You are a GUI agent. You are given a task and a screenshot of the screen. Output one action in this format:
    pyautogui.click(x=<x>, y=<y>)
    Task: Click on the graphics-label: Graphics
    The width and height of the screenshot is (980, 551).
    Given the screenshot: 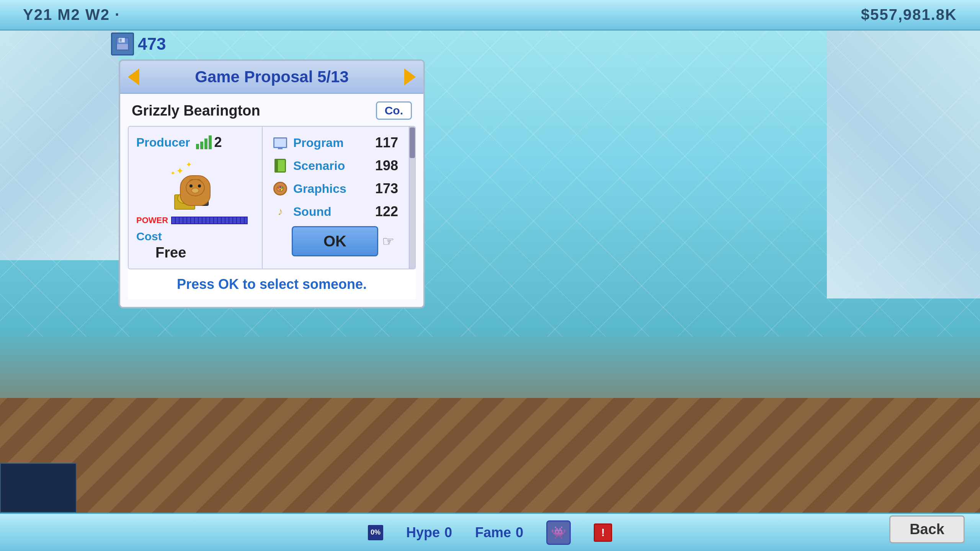 What is the action you would take?
    pyautogui.click(x=332, y=189)
    